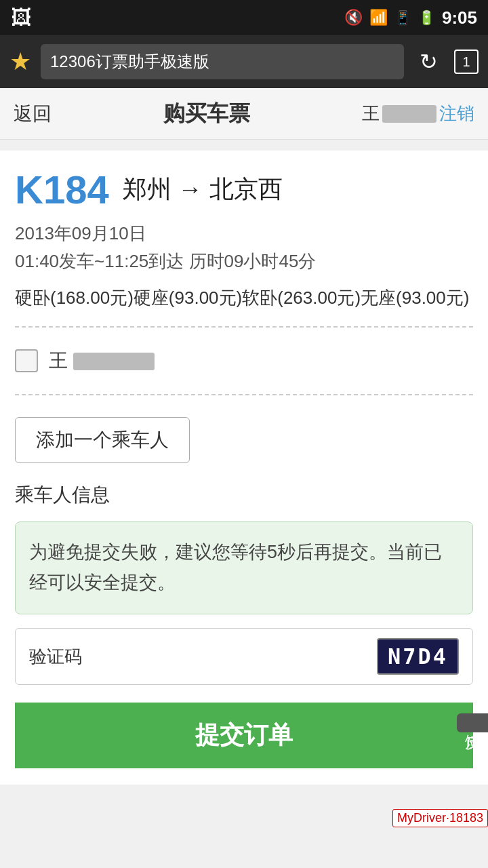 This screenshot has width=488, height=868. What do you see at coordinates (144, 261) in the screenshot?
I see `arrive-time: 11:25到达` at bounding box center [144, 261].